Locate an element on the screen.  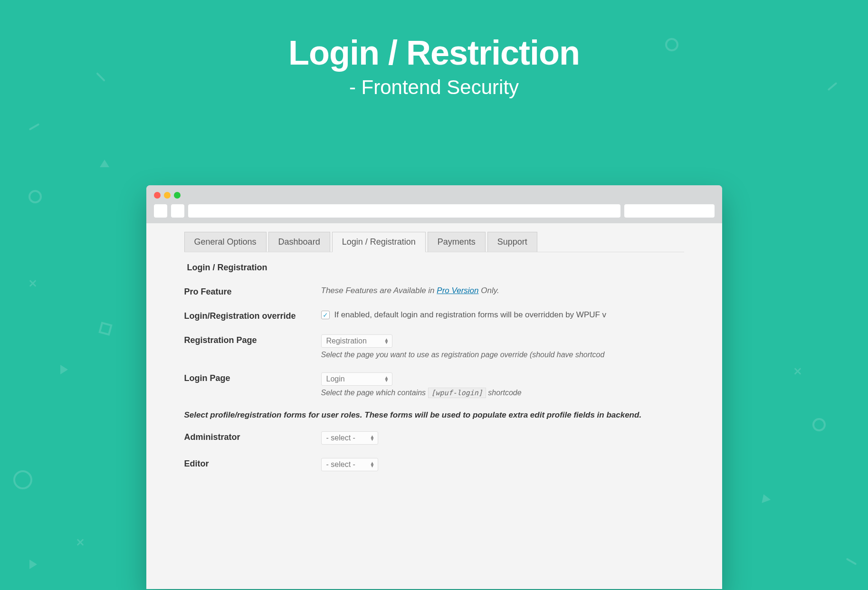
minimize-icon is located at coordinates (167, 195).